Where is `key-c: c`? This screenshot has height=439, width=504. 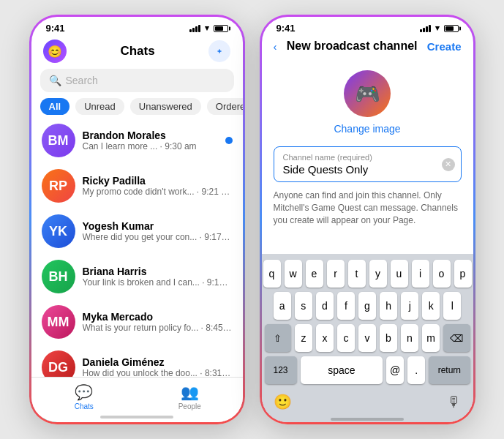
key-c: c is located at coordinates (346, 338).